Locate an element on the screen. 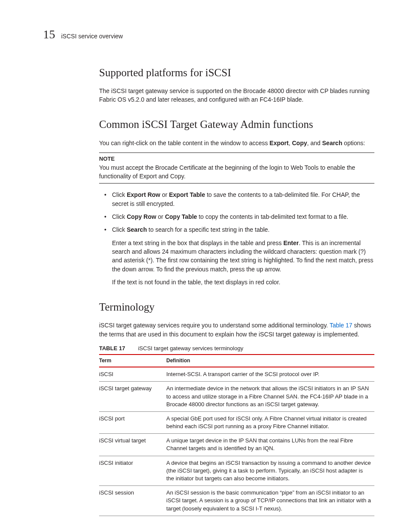 Image resolution: width=411 pixels, height=532 pixels. note-label: NOTE is located at coordinates (237, 159).